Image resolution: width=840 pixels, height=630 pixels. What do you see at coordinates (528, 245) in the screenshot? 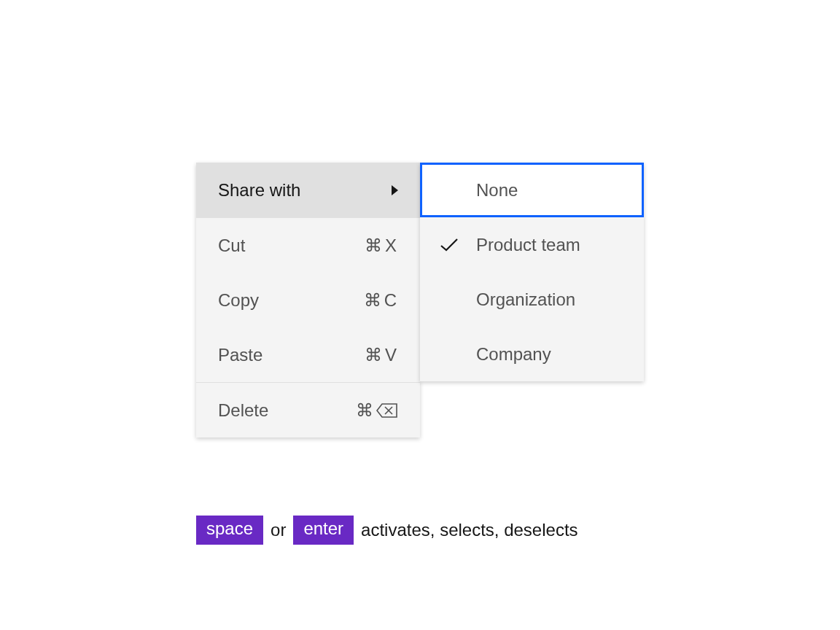
I see `submenu-item-label: Product team` at bounding box center [528, 245].